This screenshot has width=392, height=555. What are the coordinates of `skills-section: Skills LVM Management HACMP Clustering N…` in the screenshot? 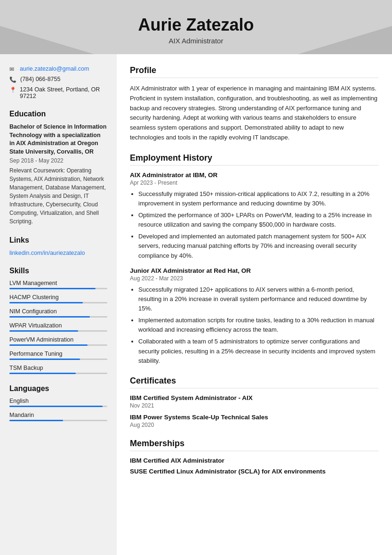 It's located at (58, 320).